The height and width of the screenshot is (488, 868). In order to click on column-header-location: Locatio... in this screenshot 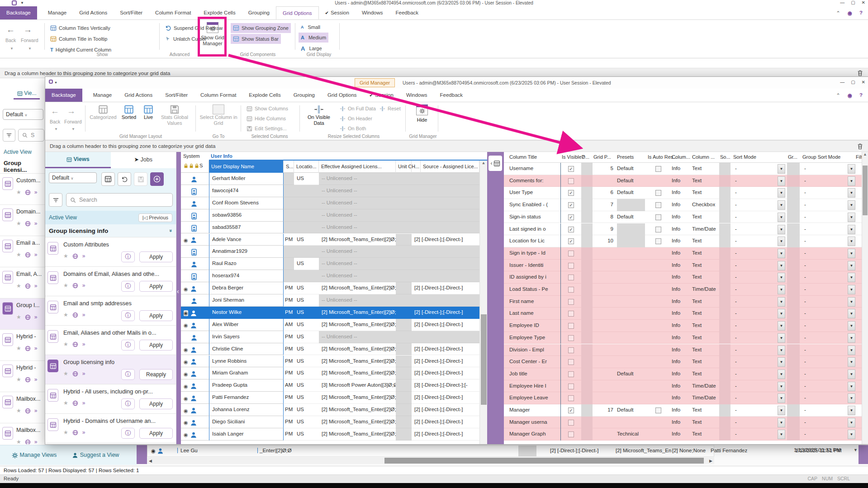, I will do `click(307, 166)`.